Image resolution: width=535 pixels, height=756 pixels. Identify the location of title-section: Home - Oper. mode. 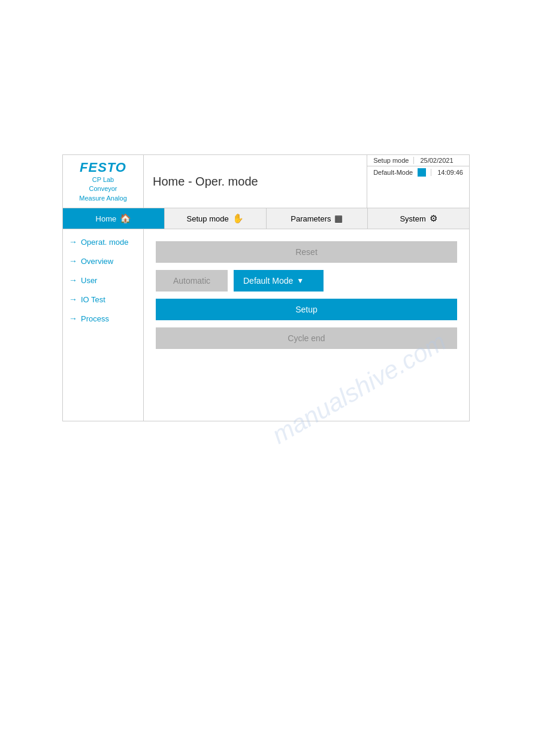
(255, 181).